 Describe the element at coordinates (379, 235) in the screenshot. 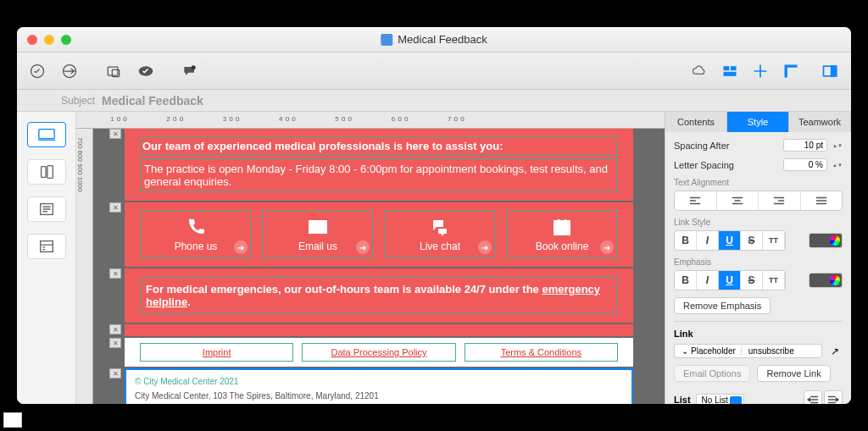

I see `contact-row: Phone us ➜ Email us ➜` at that location.